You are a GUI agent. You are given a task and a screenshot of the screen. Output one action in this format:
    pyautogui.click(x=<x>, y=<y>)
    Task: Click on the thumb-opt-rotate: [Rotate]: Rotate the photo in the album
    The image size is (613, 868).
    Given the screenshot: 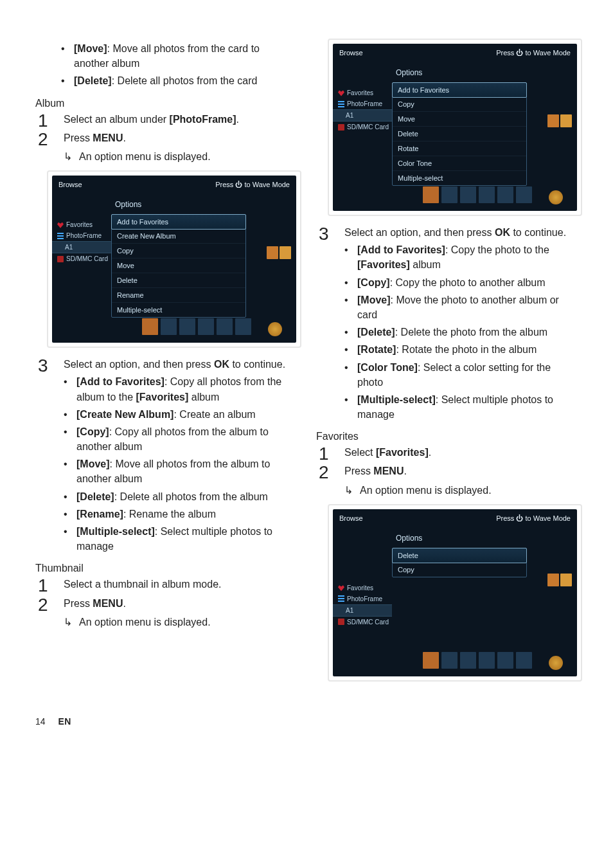 What is the action you would take?
    pyautogui.click(x=461, y=350)
    